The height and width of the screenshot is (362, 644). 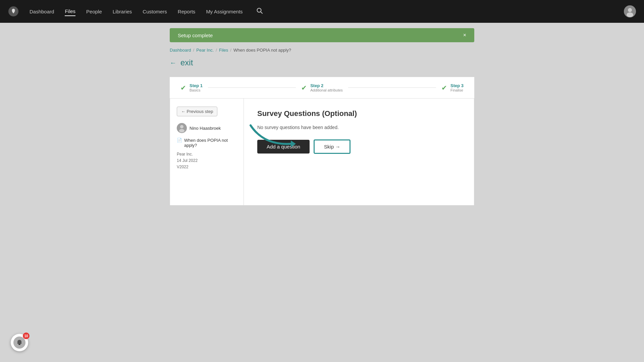 I want to click on skip-button: Skip →, so click(x=332, y=147).